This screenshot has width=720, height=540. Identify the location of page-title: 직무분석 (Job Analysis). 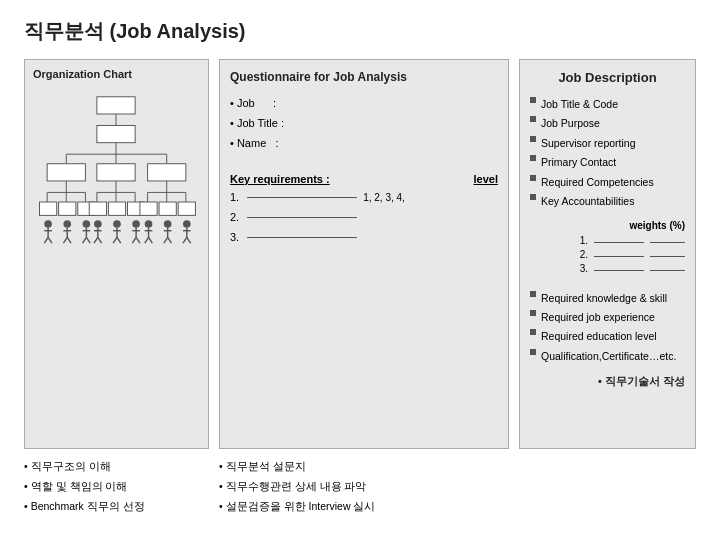
(360, 32).